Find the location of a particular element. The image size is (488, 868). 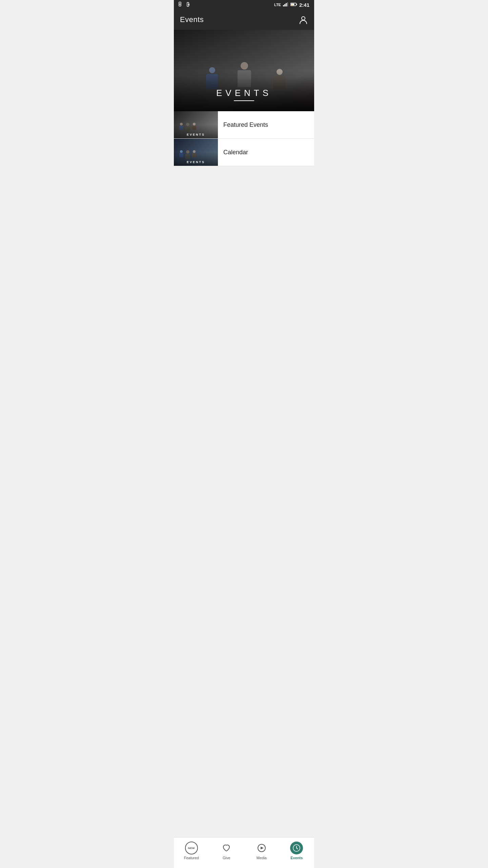

featured-events-thumbnail: EVENTS is located at coordinates (196, 125).